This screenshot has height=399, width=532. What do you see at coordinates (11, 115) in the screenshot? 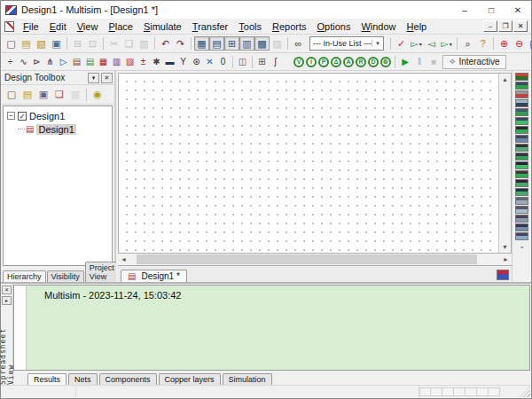
I see `collapse-icon: −` at bounding box center [11, 115].